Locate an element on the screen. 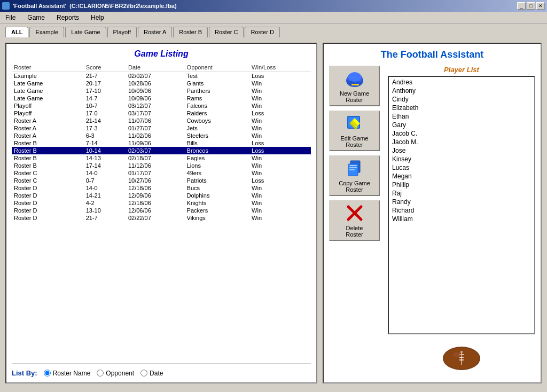 Image resolution: width=547 pixels, height=392 pixels. new-game-roster-button: New GameRoster is located at coordinates (355, 86).